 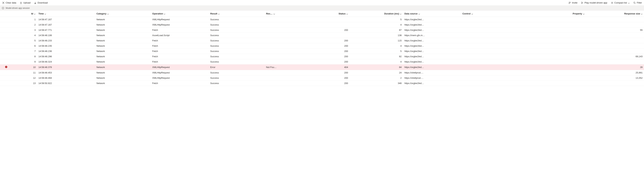 What do you see at coordinates (322, 56) in the screenshot?
I see `table-row: 814:58:48.296NetworkFetchSuccess20092htt…` at bounding box center [322, 56].